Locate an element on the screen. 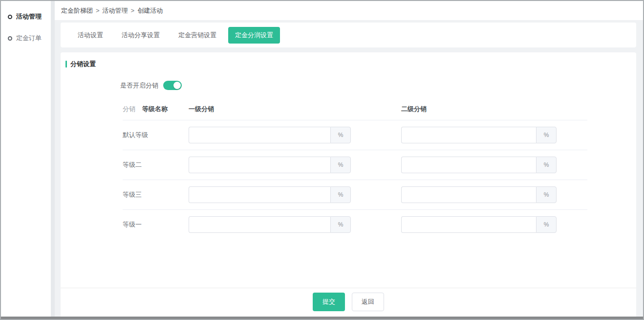 The height and width of the screenshot is (320, 644). level-label: 等级二 is located at coordinates (155, 165).